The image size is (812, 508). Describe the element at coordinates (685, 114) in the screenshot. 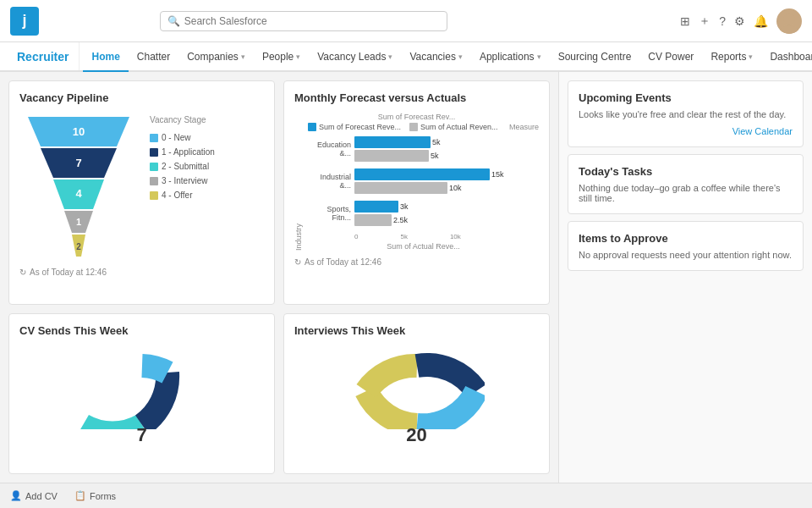

I see `upcoming-events-body: Looks like you're free and clear the res…` at that location.